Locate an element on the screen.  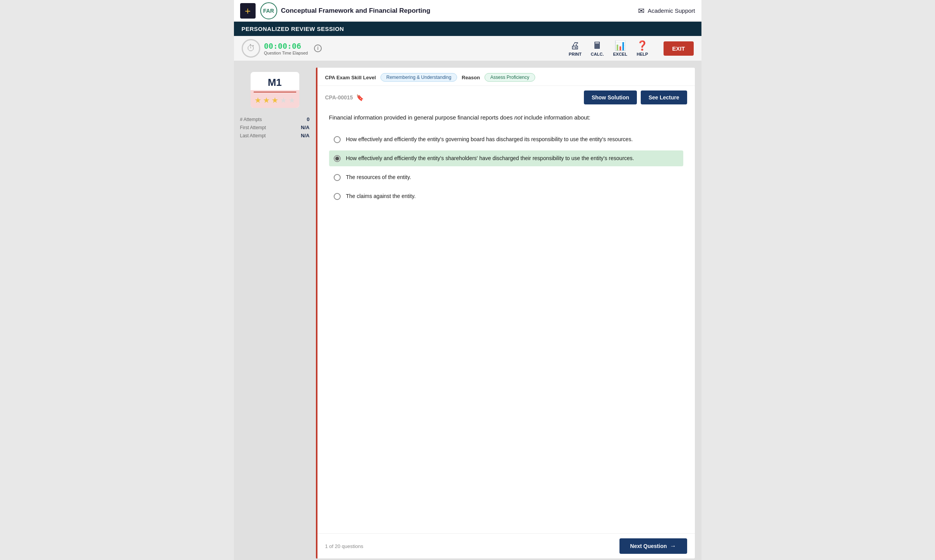
badge-id: M1 is located at coordinates (275, 83).